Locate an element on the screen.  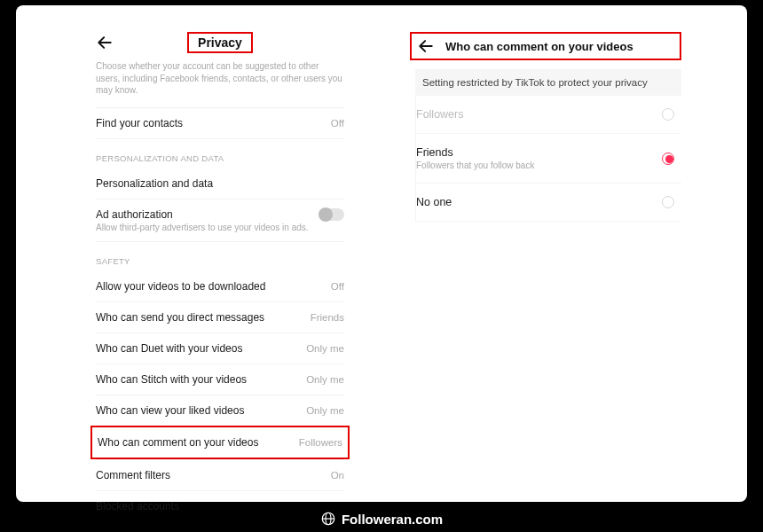
personalization-row: Personalization and data is located at coordinates (220, 184).